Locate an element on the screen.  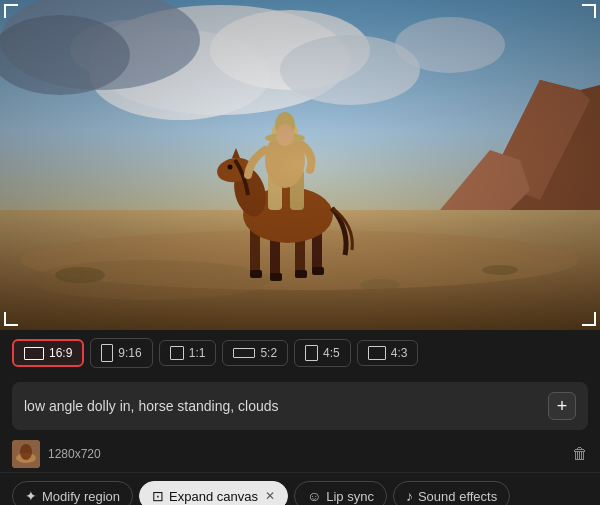
corner-handle-tl is located at coordinates (11, 11).